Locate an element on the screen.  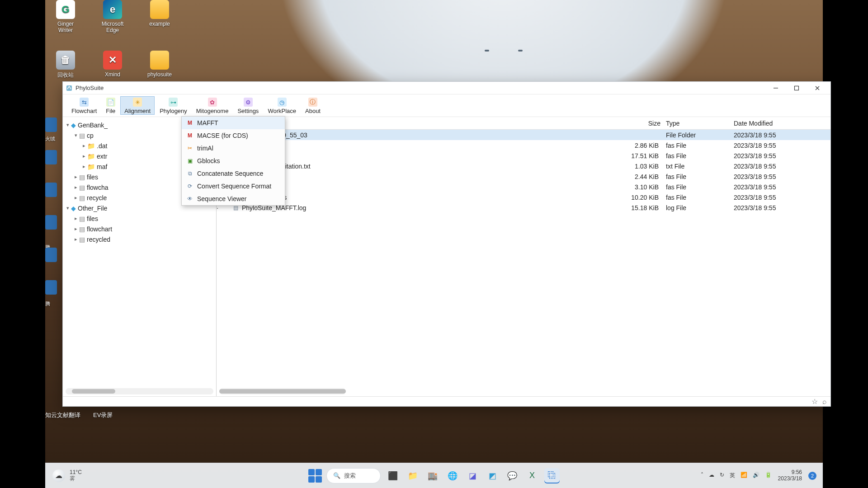
taskbar-app-wechat: 💬 is located at coordinates (512, 476).